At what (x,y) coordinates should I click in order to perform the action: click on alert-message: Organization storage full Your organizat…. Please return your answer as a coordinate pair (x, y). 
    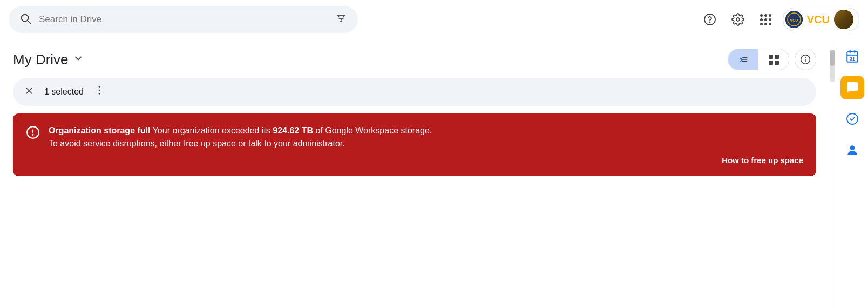
    Looking at the image, I should click on (240, 137).